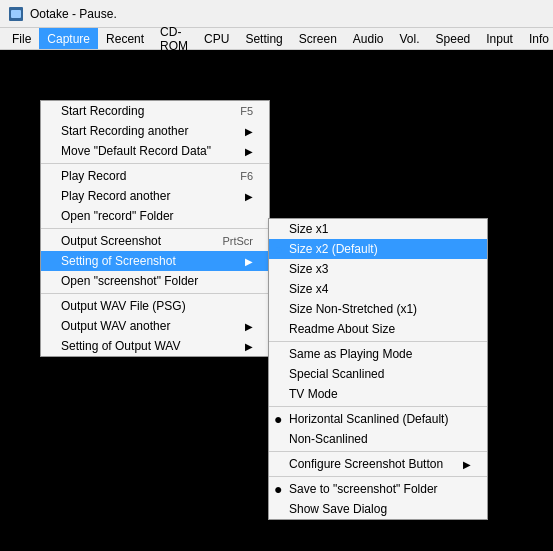  Describe the element at coordinates (68, 38) in the screenshot. I see `menu-capture: Capture` at that location.